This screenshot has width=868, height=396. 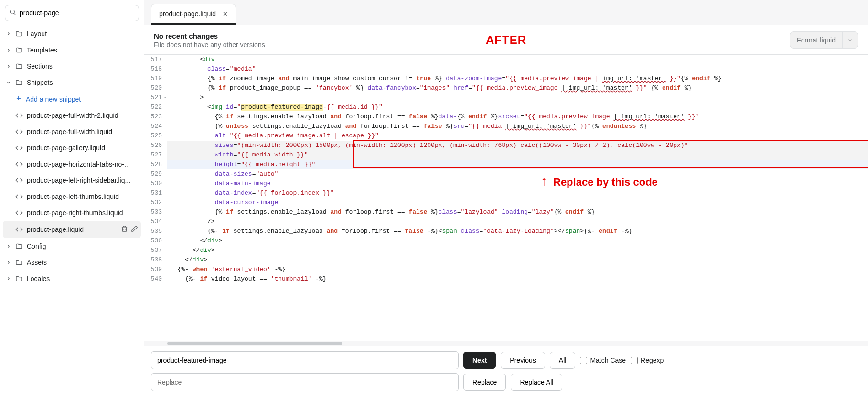 What do you see at coordinates (824, 40) in the screenshot?
I see `format-liquid-button: Format liquid` at bounding box center [824, 40].